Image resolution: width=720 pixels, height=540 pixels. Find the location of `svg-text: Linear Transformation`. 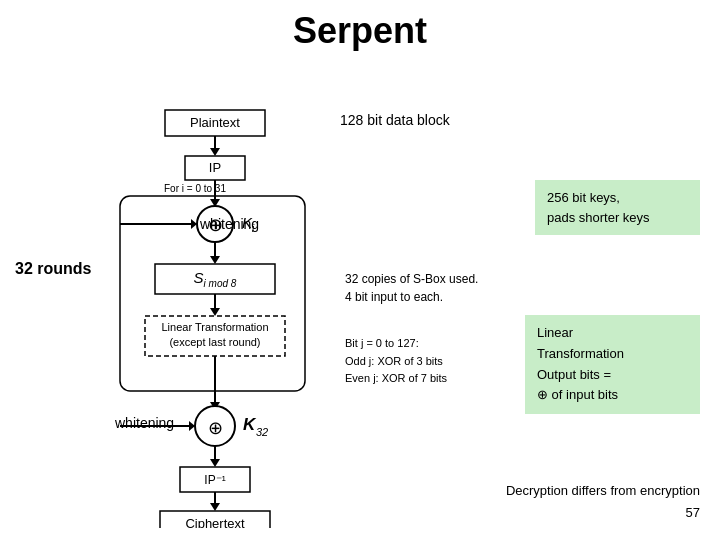

svg-text: Linear Transformation is located at coordinates (216, 327).